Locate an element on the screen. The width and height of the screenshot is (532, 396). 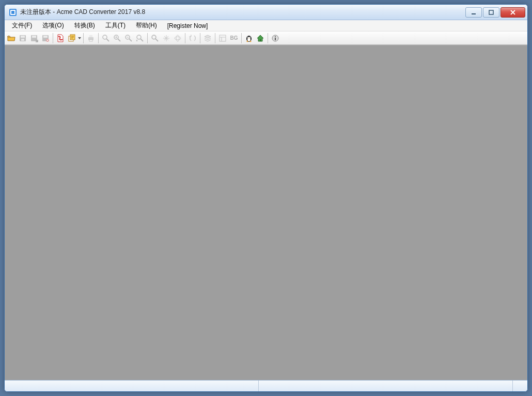
save-as-button is located at coordinates (34, 38).